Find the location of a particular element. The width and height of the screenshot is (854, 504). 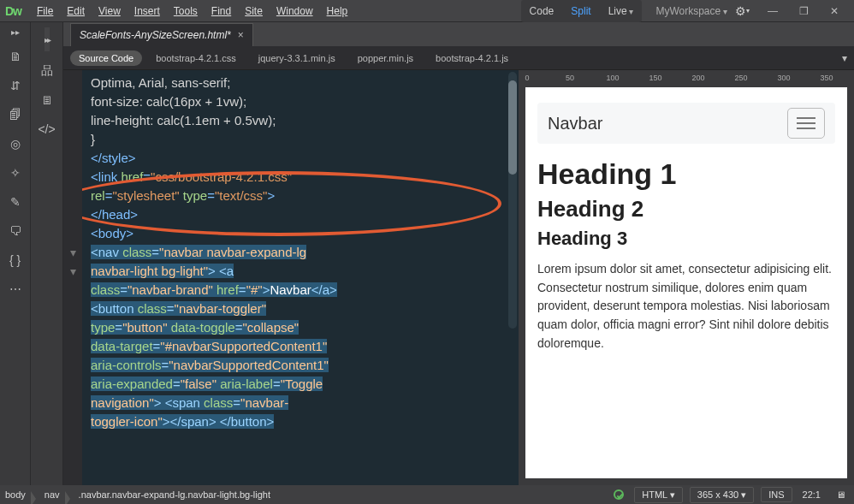

menu-file: File is located at coordinates (44, 11).